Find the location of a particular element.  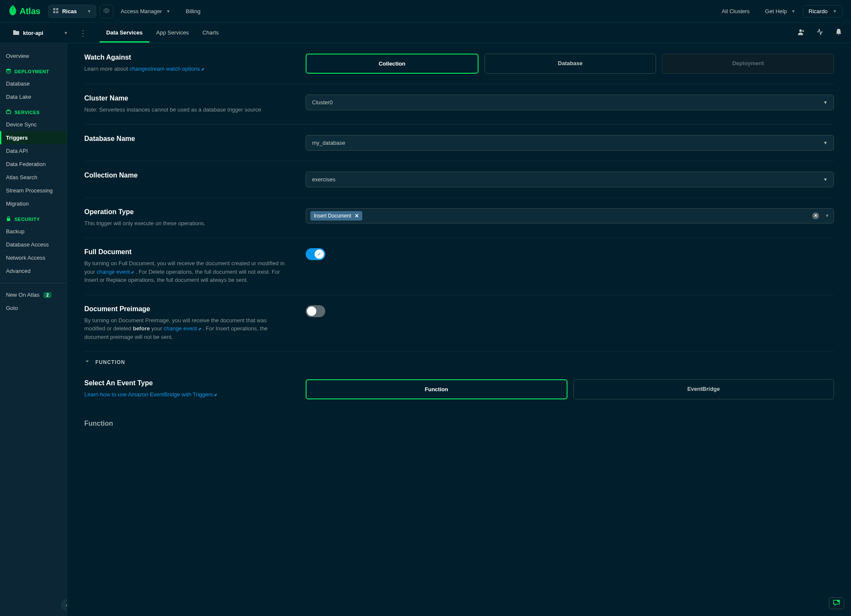

document-preimage-title: Document Preimage is located at coordinates (186, 309).